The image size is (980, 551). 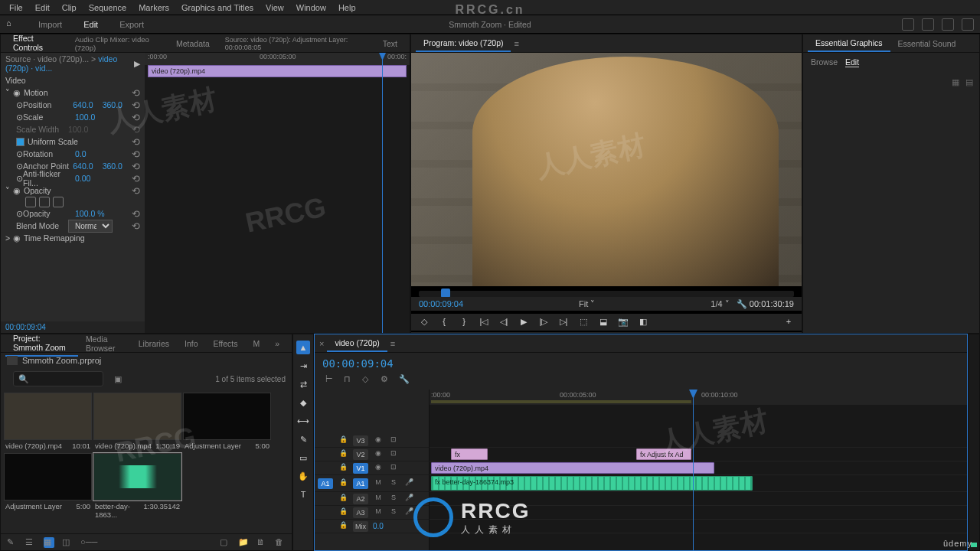 What do you see at coordinates (303, 421) in the screenshot?
I see `slip-tool-icon: ⟷` at bounding box center [303, 421].